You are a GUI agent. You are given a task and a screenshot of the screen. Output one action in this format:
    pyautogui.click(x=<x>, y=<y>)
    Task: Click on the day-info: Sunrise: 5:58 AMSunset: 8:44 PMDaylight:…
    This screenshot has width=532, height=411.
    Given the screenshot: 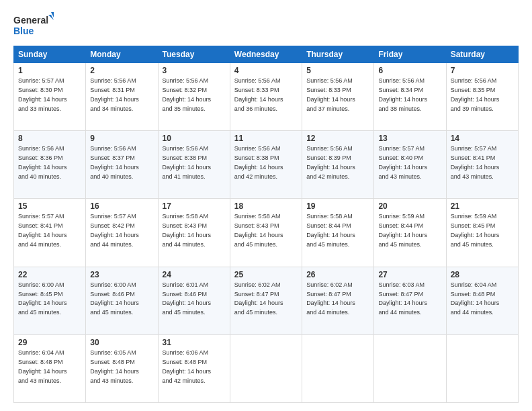 What is the action you would take?
    pyautogui.click(x=330, y=230)
    